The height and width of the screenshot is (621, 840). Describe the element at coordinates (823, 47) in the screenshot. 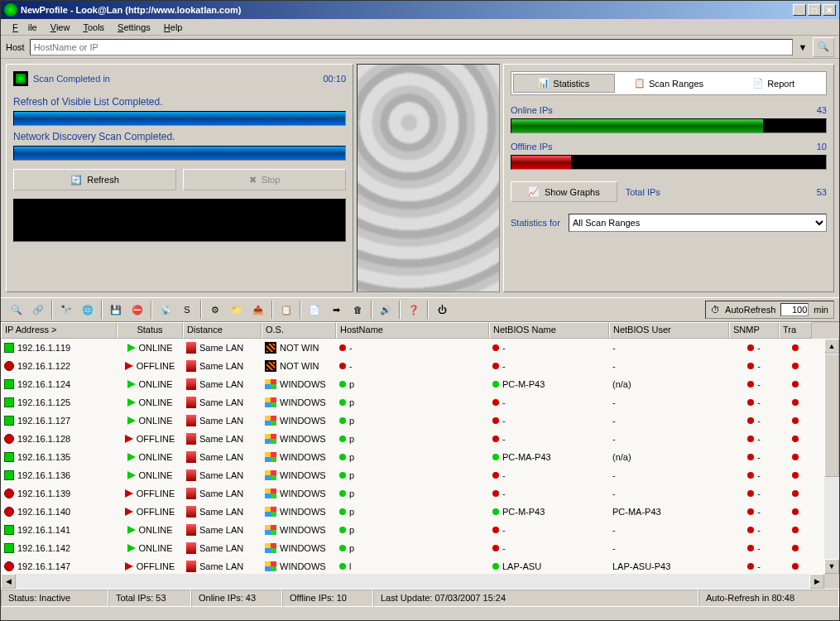

I see `search-button: 🔍` at that location.